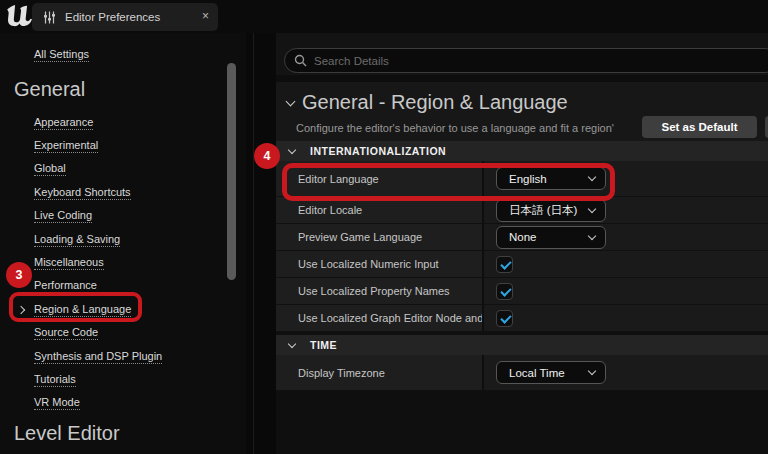  Describe the element at coordinates (522, 210) in the screenshot. I see `setting-row-editor-locale: Editor Locale日本語 (日本)` at that location.